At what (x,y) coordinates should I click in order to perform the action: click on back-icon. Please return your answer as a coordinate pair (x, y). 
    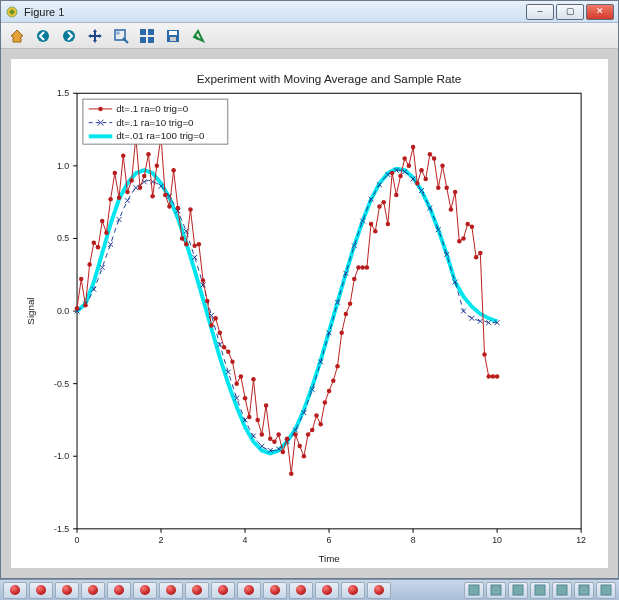
    Looking at the image, I should click on (43, 36).